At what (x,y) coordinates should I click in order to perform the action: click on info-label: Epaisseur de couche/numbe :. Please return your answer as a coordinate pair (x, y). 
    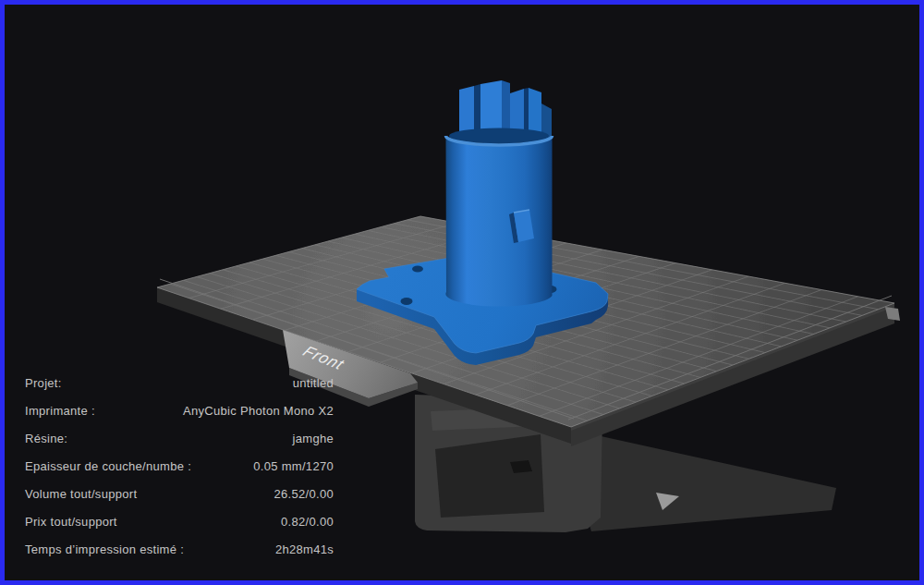
    Looking at the image, I should click on (108, 466).